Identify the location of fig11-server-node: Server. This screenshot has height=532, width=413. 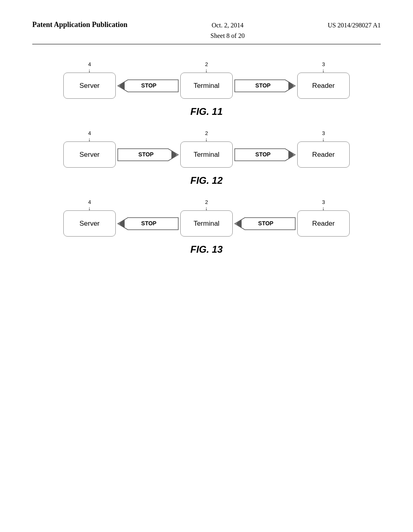
(90, 85).